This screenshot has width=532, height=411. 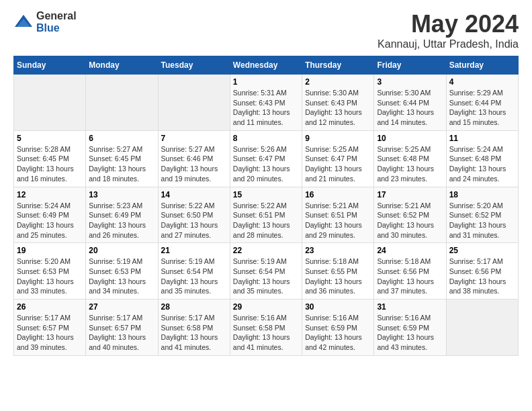 What do you see at coordinates (482, 103) in the screenshot?
I see `table-row: 4Sunrise: 5:29 AM Sunset: 6:44 PM Daylig…` at bounding box center [482, 103].